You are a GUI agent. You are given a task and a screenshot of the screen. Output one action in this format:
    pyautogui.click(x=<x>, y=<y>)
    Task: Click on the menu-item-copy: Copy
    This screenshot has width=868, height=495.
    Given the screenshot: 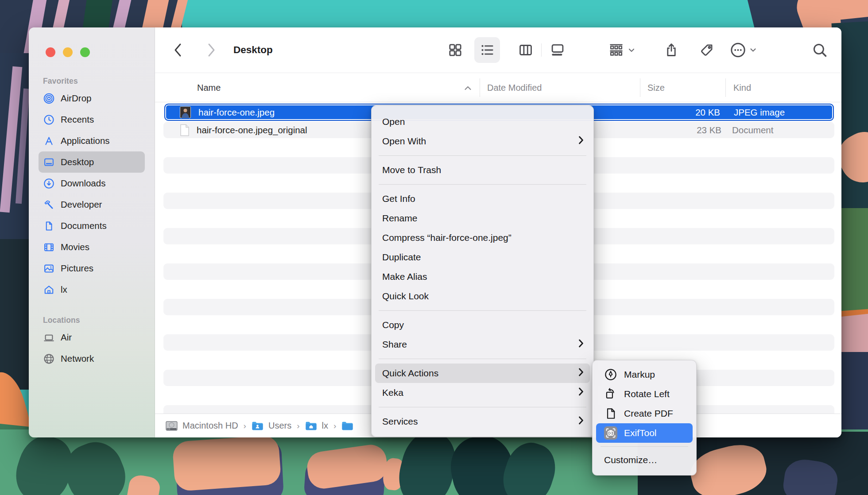 What is the action you would take?
    pyautogui.click(x=483, y=325)
    